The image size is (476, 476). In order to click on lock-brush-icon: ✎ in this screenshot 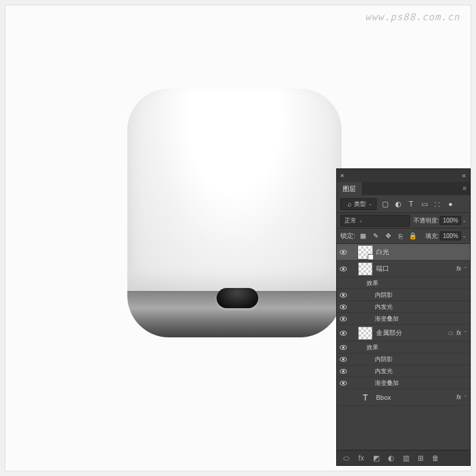, I will do `click(375, 236)`.